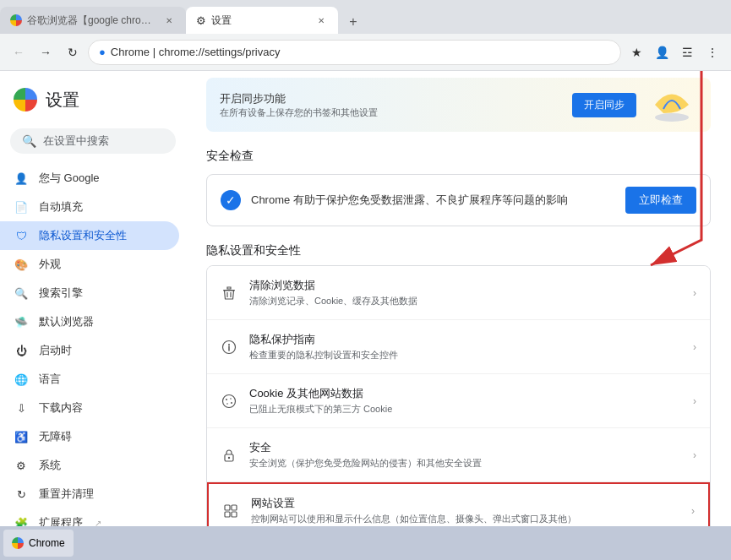 Image resolution: width=731 pixels, height=560 pixels. What do you see at coordinates (465, 292) in the screenshot?
I see `clear-browsing-content: 清除浏览数据 清除浏览记录、Cookie、缓存及其他数据` at bounding box center [465, 292].